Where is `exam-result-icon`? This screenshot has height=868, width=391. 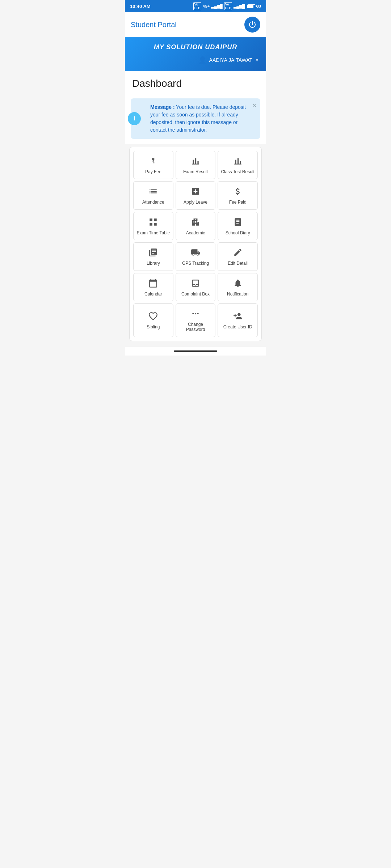
exam-result-icon is located at coordinates (196, 162).